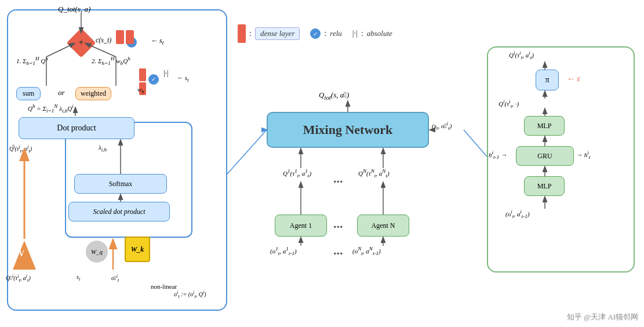 The width and height of the screenshot is (644, 327). Describe the element at coordinates (315, 34) in the screenshot. I see `legend: : dense layer ✓ : relu |·| : absolute` at that location.